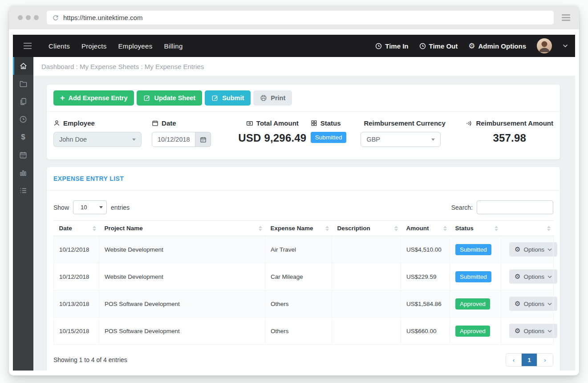 The image size is (588, 383). What do you see at coordinates (474, 249) in the screenshot?
I see `status-badge: Submitted` at bounding box center [474, 249].